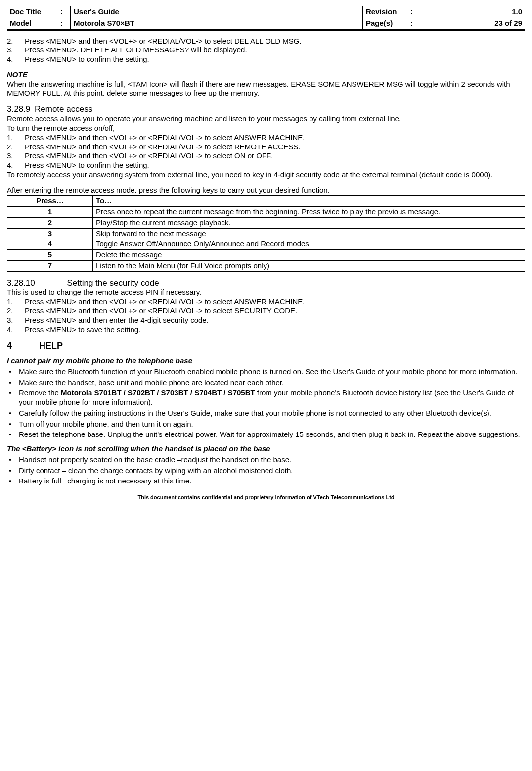  What do you see at coordinates (272, 372) in the screenshot?
I see `bullet-text: Make sure the Bluetooth function of your…` at bounding box center [272, 372].